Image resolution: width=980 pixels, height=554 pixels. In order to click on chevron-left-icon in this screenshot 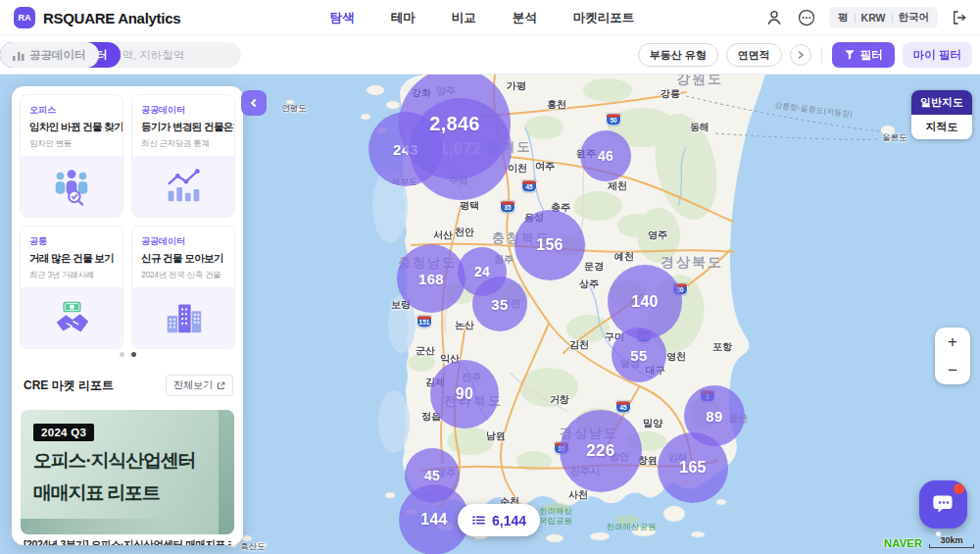, I will do `click(255, 103)`.